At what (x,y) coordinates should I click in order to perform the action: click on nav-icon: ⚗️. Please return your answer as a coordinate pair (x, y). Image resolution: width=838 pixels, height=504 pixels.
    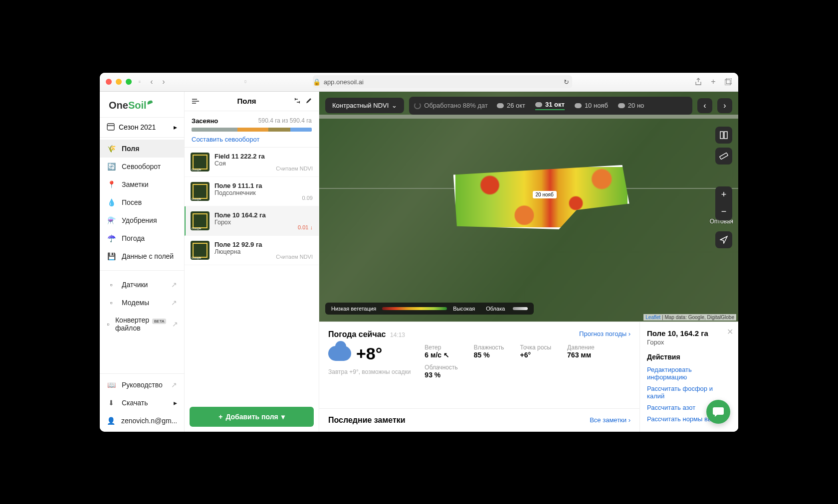
    Looking at the image, I should click on (111, 220).